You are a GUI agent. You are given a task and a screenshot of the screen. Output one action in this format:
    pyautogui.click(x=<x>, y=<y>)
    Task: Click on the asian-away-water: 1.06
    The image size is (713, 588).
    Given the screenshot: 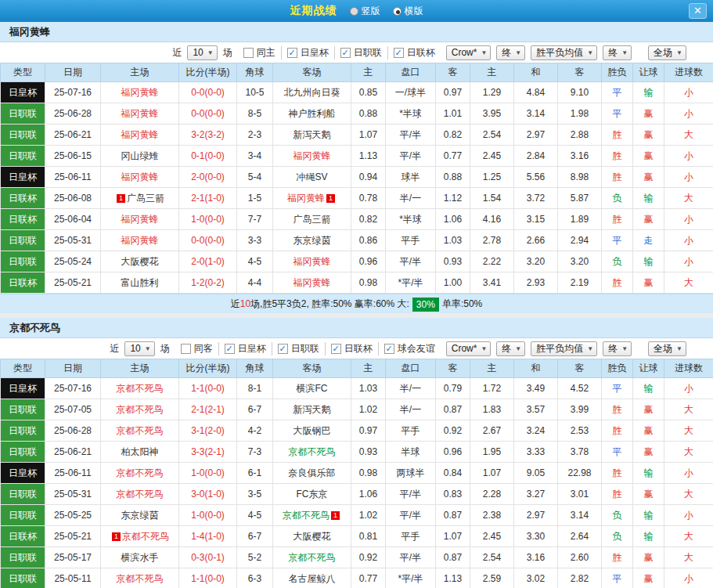 What is the action you would take?
    pyautogui.click(x=453, y=219)
    